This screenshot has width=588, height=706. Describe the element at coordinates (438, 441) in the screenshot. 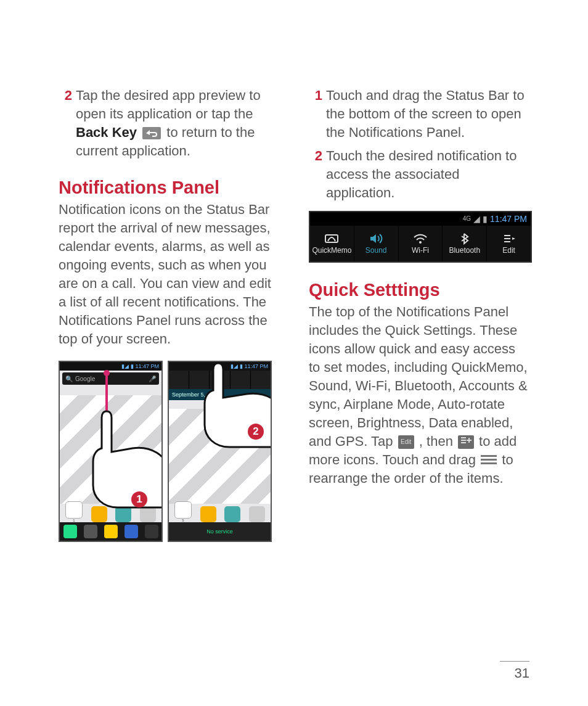

I see `qs-text-b: , then` at that location.